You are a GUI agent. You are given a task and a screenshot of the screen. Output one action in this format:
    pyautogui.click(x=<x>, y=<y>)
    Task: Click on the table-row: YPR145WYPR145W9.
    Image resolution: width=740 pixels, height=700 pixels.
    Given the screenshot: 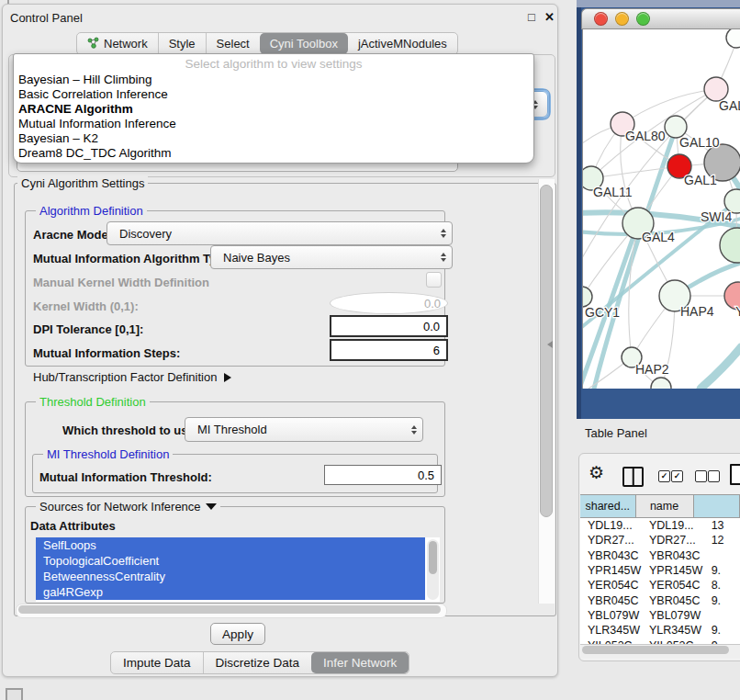 What is the action you would take?
    pyautogui.click(x=660, y=570)
    